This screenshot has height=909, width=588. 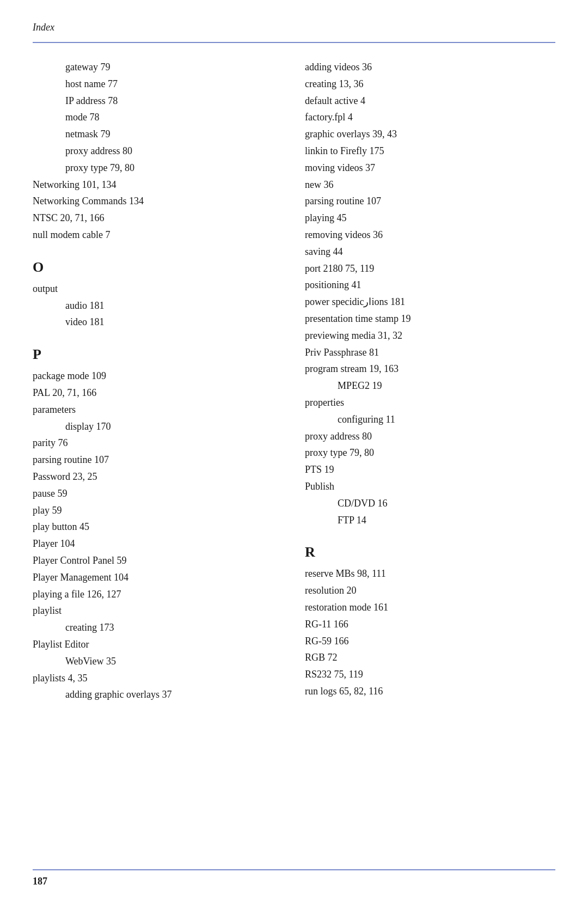 I want to click on list-item: pause 59, so click(x=158, y=493).